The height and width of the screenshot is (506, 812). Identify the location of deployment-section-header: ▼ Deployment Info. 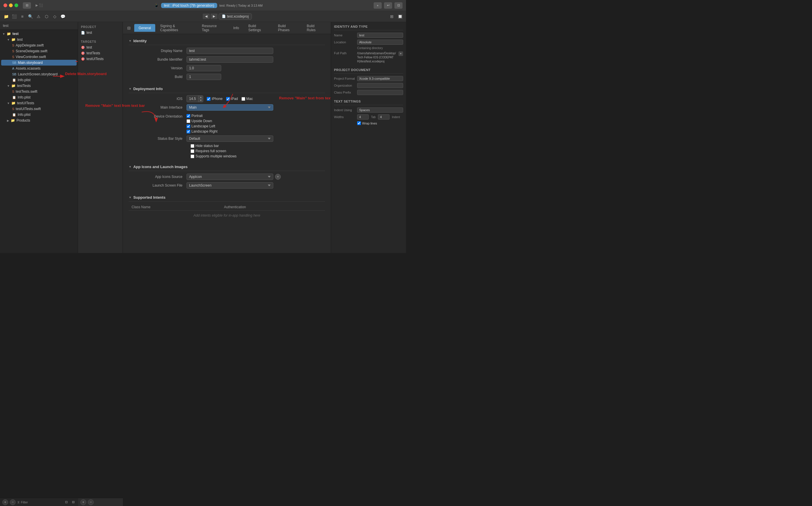
(227, 89).